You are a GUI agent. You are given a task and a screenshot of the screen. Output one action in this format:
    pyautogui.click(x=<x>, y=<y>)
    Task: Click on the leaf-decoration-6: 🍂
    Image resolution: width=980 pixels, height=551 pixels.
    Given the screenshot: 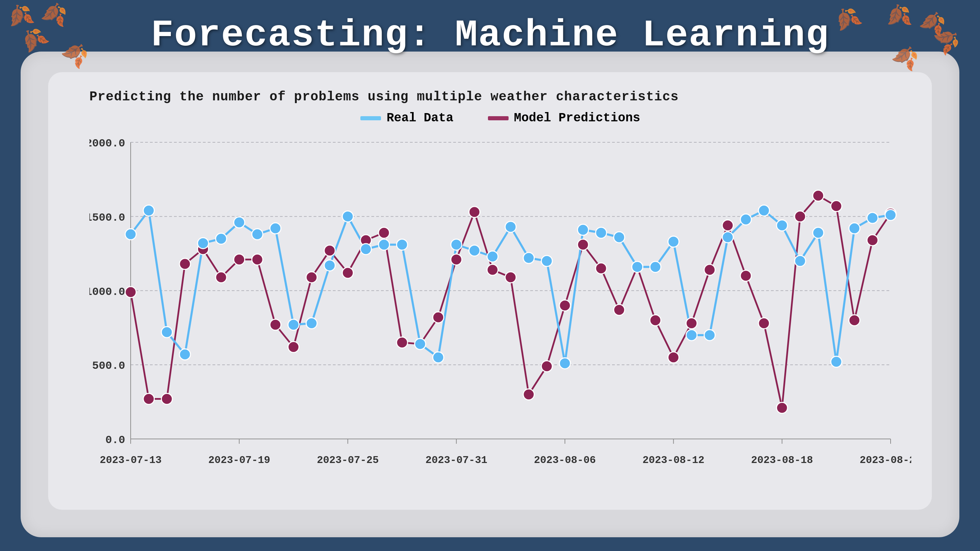 What is the action you would take?
    pyautogui.click(x=899, y=16)
    